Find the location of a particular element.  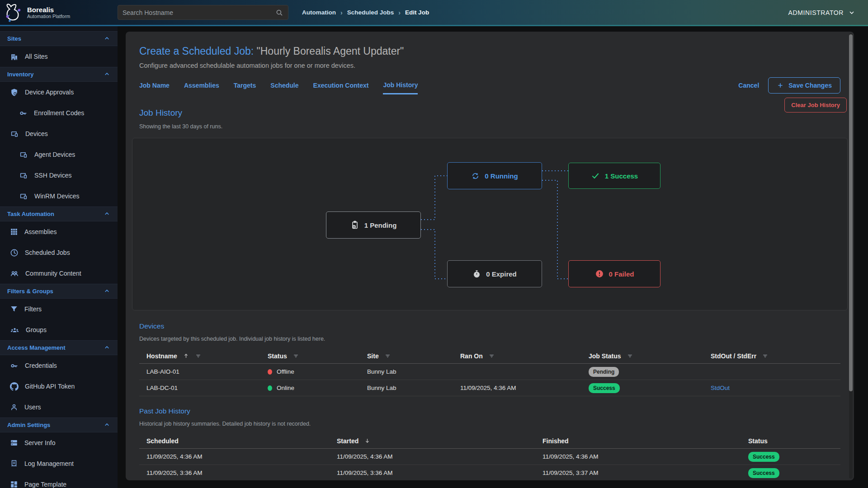

stdout-cell: StdOut is located at coordinates (776, 388).